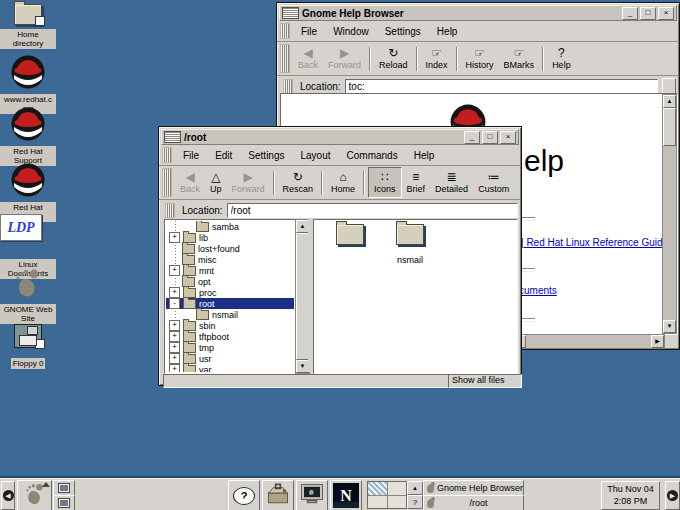  Describe the element at coordinates (64, 502) in the screenshot. I see `mini-applet-bottom-button` at that location.